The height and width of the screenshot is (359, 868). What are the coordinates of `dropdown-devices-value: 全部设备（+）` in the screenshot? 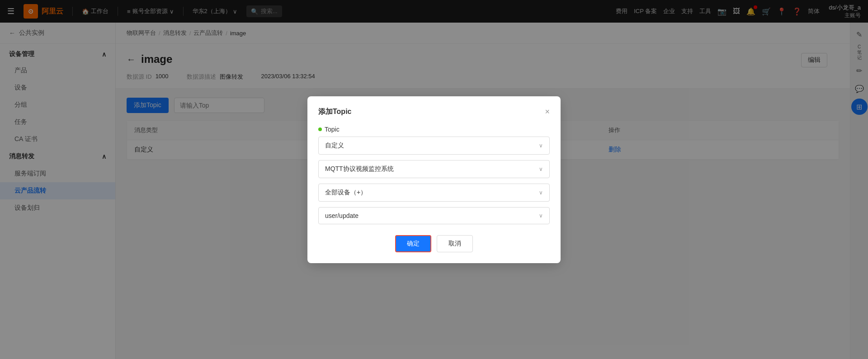 It's located at (346, 193).